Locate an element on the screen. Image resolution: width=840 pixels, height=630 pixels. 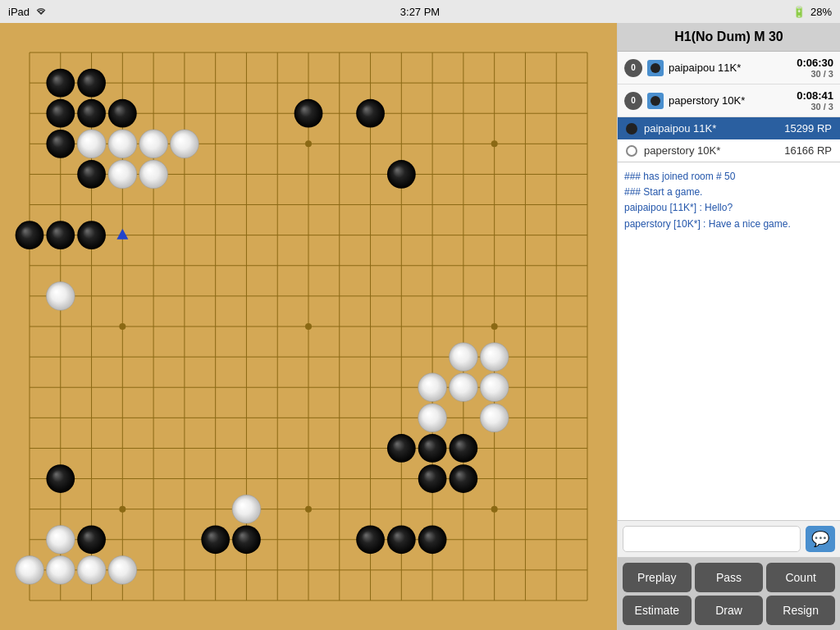
player-list: paipaipou 11K* 15299 RP paperstory 10K* … is located at coordinates (728, 139).